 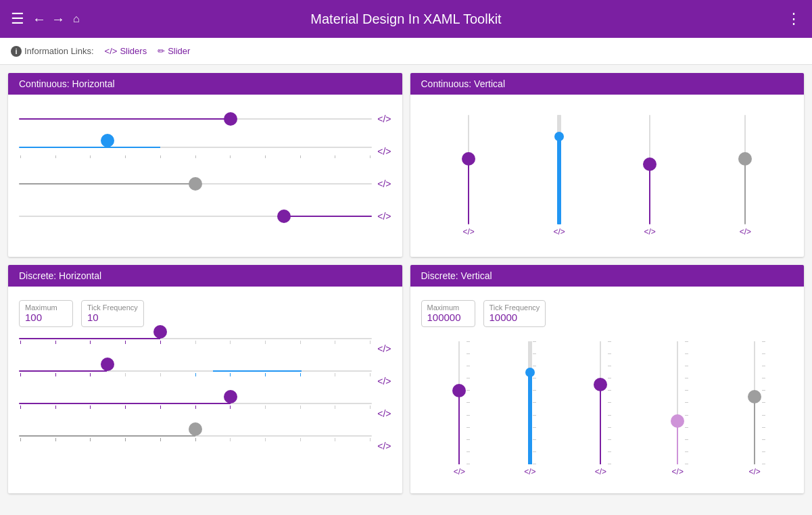 What do you see at coordinates (59, 51) in the screenshot?
I see `info-label: Information Links:` at bounding box center [59, 51].